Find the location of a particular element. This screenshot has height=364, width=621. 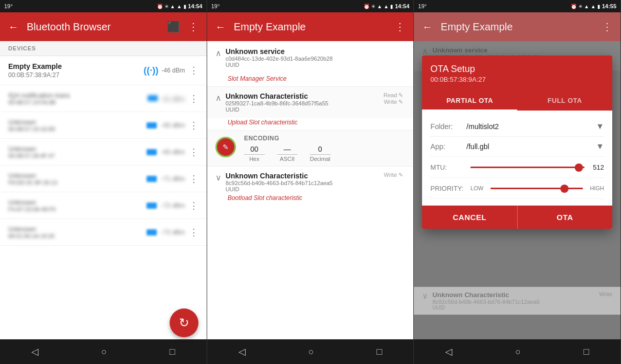

char-chevron-2: ∨ is located at coordinates (218, 178).